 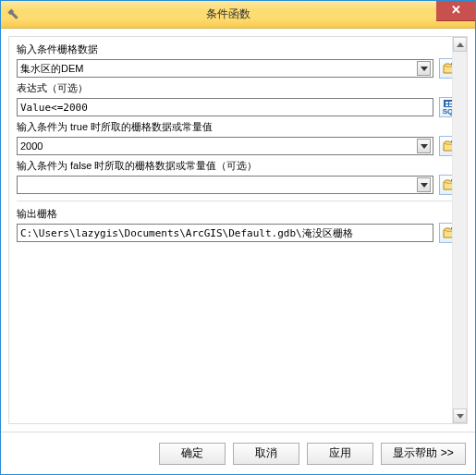 I want to click on field-input-raster: 输入条件栅格数据 集水区的DEM, so click(x=238, y=61).